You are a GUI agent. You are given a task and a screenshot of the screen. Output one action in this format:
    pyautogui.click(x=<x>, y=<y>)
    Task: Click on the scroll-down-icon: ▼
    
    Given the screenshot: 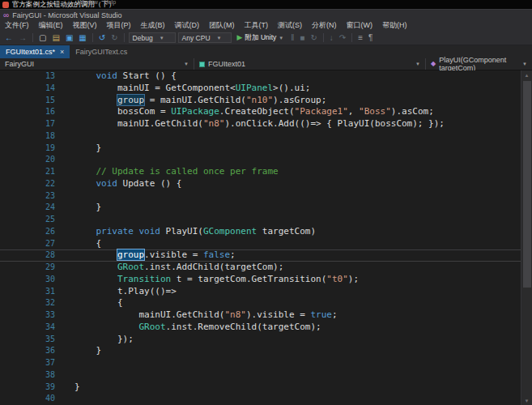 What is the action you would take?
    pyautogui.click(x=527, y=400)
    